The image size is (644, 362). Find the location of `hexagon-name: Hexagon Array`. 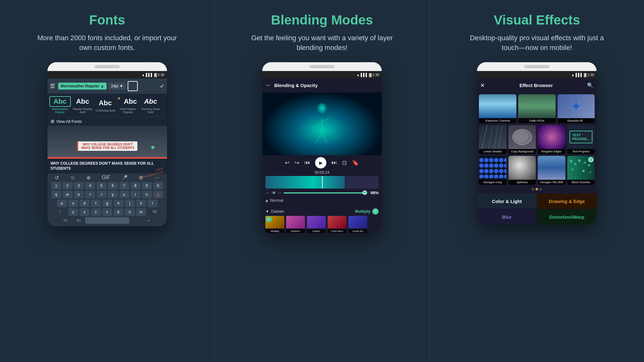

hexagon-name: Hexagon Array is located at coordinates (493, 182).